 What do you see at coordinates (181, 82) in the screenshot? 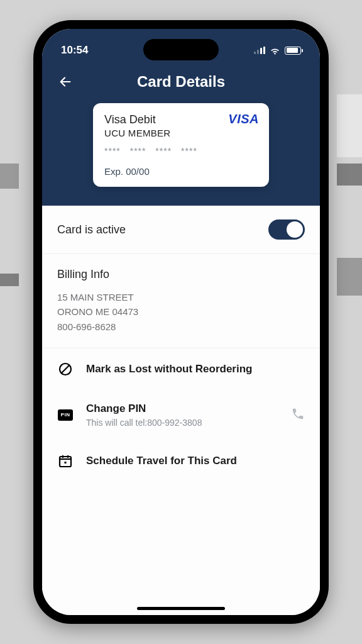
I see `page-title: Card Details` at bounding box center [181, 82].